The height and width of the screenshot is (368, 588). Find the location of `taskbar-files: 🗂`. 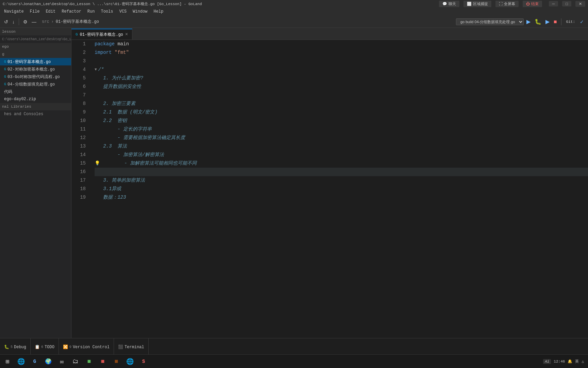

taskbar-files: 🗂 is located at coordinates (76, 362).